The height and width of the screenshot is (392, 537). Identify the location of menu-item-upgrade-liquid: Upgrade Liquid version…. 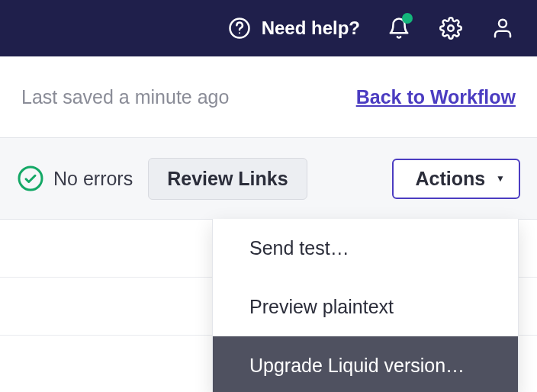
(365, 365).